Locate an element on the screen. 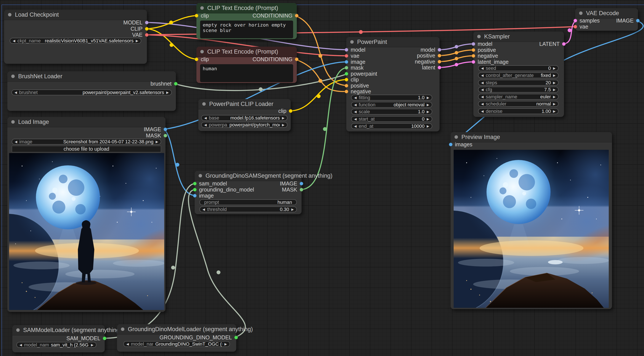 This screenshot has width=644, height=356. node-ksampler: KSampler model positive negative latent_… is located at coordinates (518, 74).